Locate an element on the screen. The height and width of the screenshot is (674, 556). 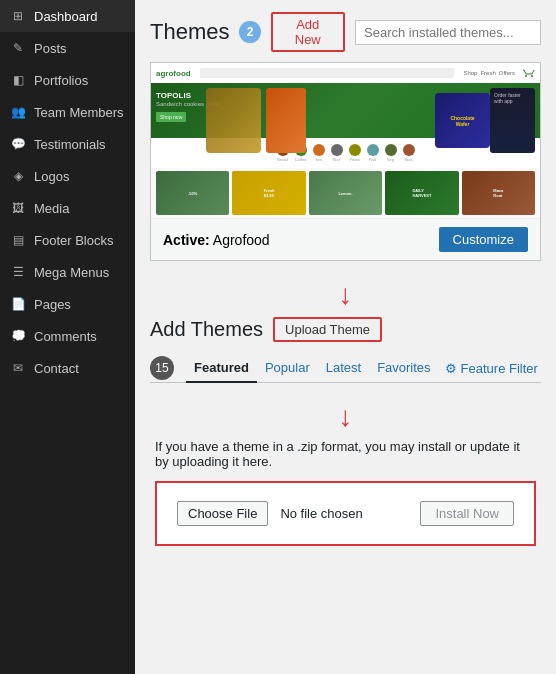
media-icon: 🖼 is located at coordinates (18, 208).